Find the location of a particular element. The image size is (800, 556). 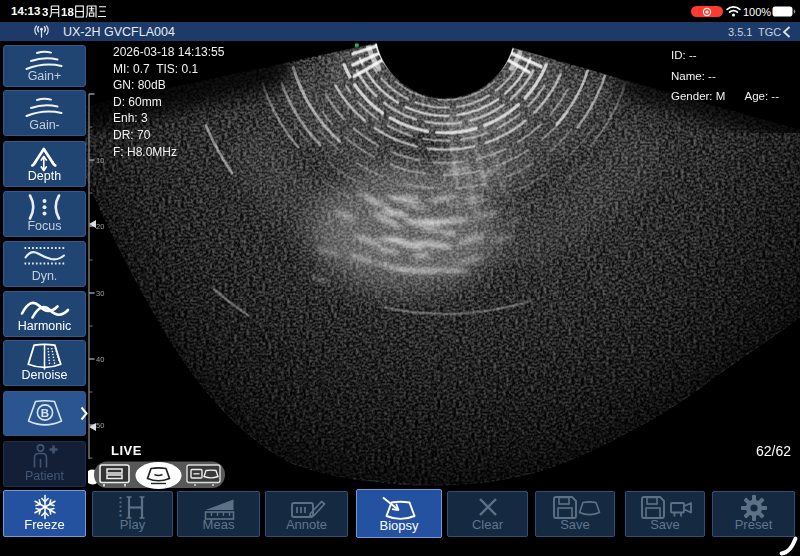

svg-text: 40 is located at coordinates (100, 360).